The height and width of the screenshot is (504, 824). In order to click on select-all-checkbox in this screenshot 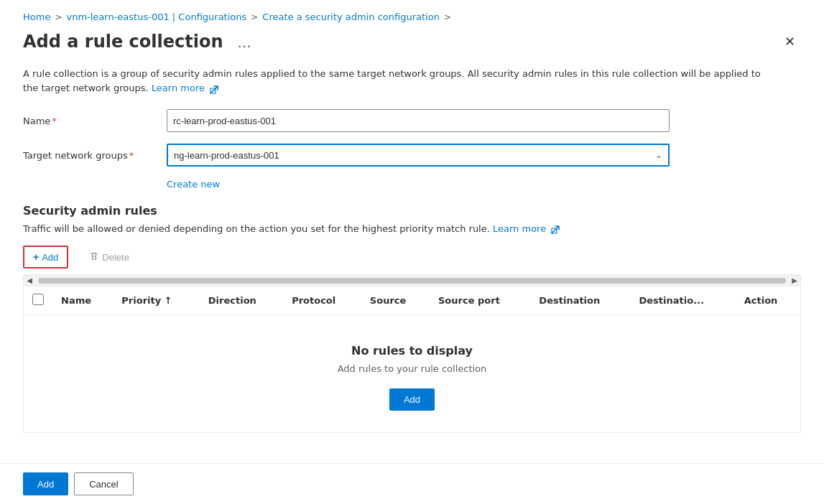, I will do `click(38, 299)`.